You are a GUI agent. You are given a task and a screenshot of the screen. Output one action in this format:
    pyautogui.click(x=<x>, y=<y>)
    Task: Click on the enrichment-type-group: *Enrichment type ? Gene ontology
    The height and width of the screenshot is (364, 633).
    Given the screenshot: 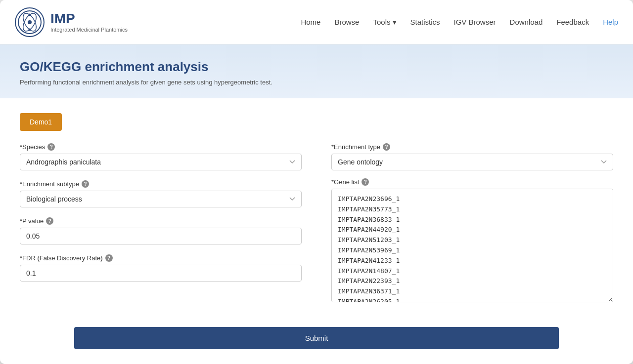 What is the action you would take?
    pyautogui.click(x=472, y=157)
    